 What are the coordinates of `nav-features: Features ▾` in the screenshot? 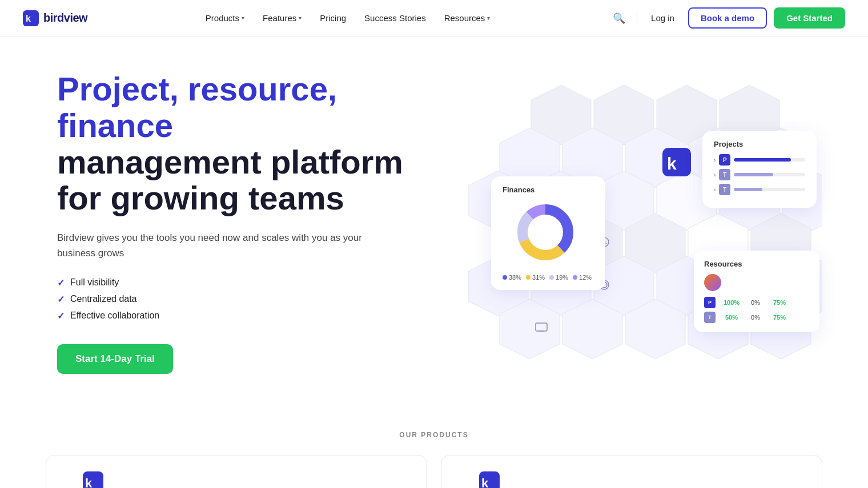 It's located at (282, 18).